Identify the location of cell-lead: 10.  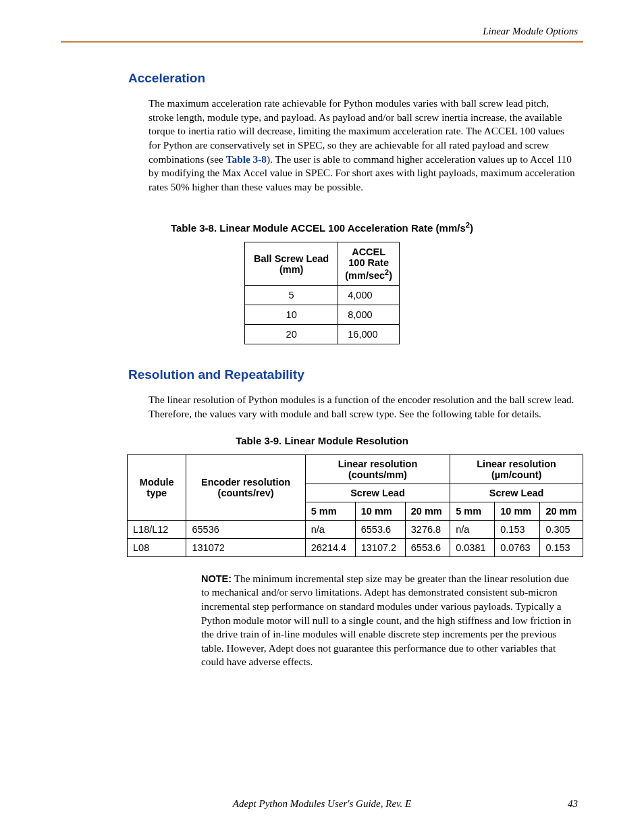
(292, 315).